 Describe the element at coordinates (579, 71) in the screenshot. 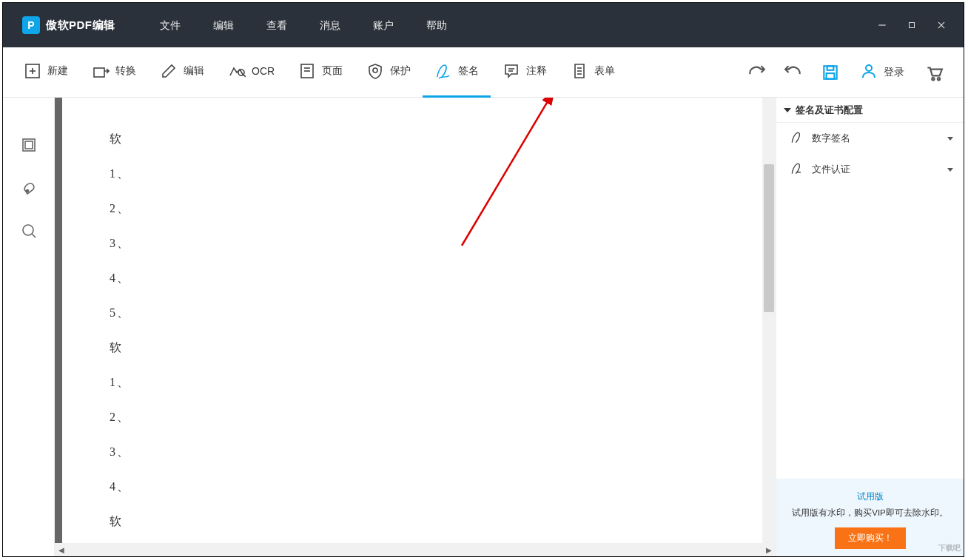

I see `form-icon` at that location.